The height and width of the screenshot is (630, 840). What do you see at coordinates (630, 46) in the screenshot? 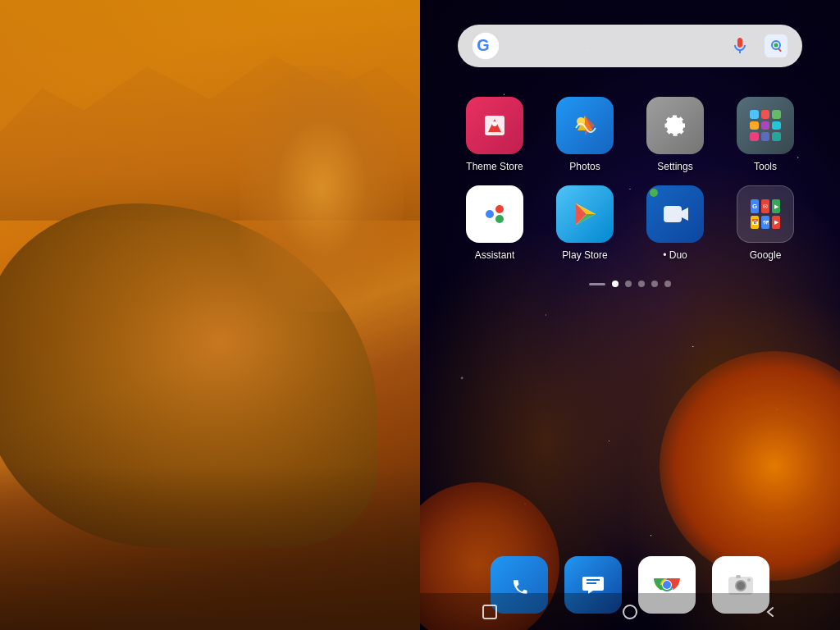
I see `google-search-bar: G` at bounding box center [630, 46].